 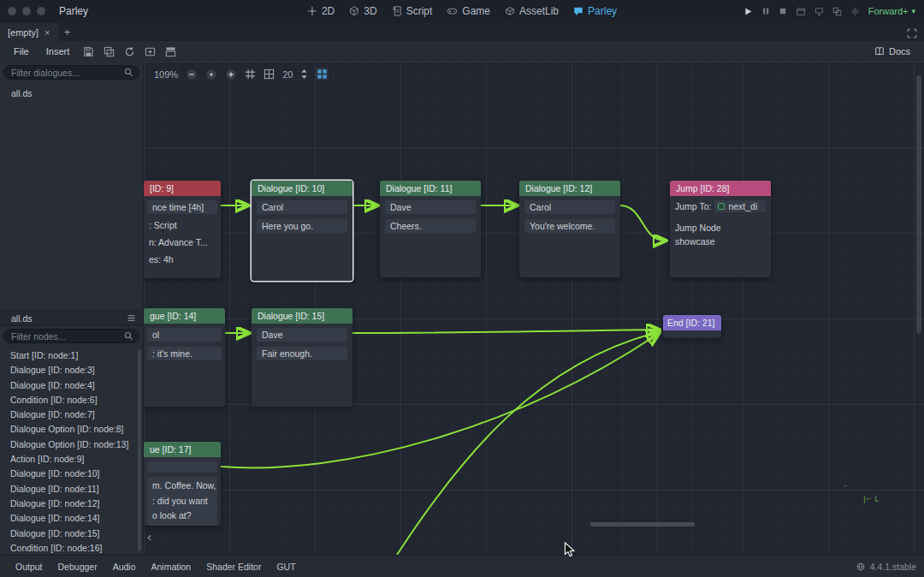 I want to click on dialogue-text-field: m. Coffee. Now, : did you want o look at…, so click(x=182, y=502).